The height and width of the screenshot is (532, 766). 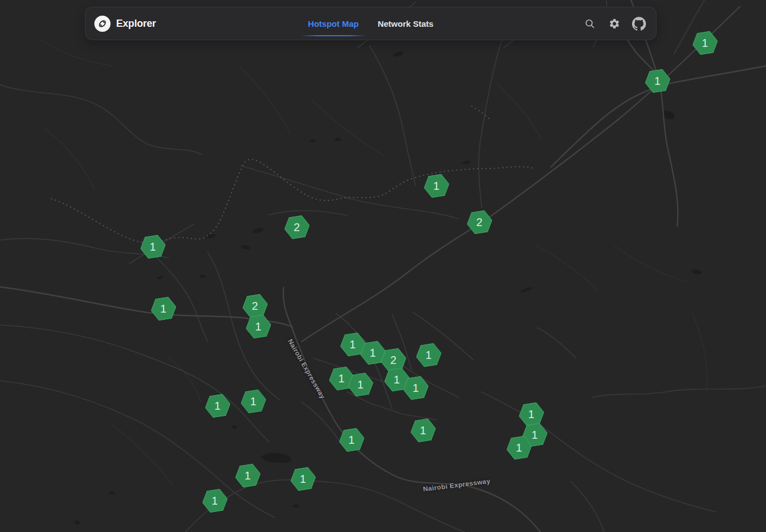 What do you see at coordinates (125, 23) in the screenshot?
I see `explorer-logo: Explorer` at bounding box center [125, 23].